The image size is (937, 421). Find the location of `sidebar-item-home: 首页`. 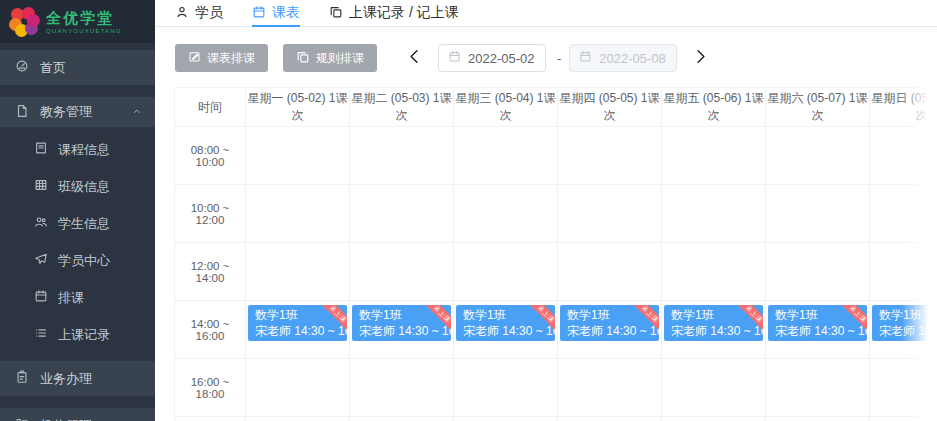

sidebar-item-home: 首页 is located at coordinates (78, 68).